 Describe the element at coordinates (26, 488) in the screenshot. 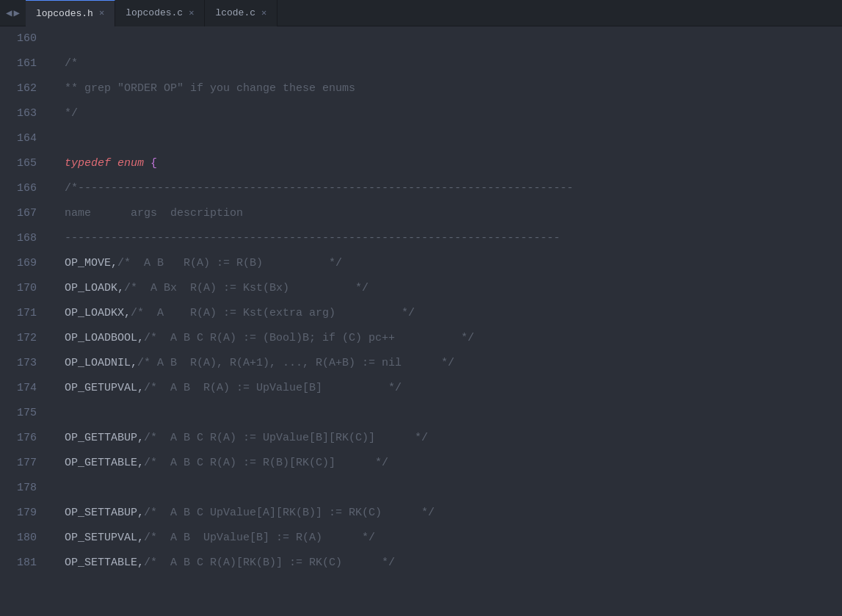

I see `line-number: 178` at that location.